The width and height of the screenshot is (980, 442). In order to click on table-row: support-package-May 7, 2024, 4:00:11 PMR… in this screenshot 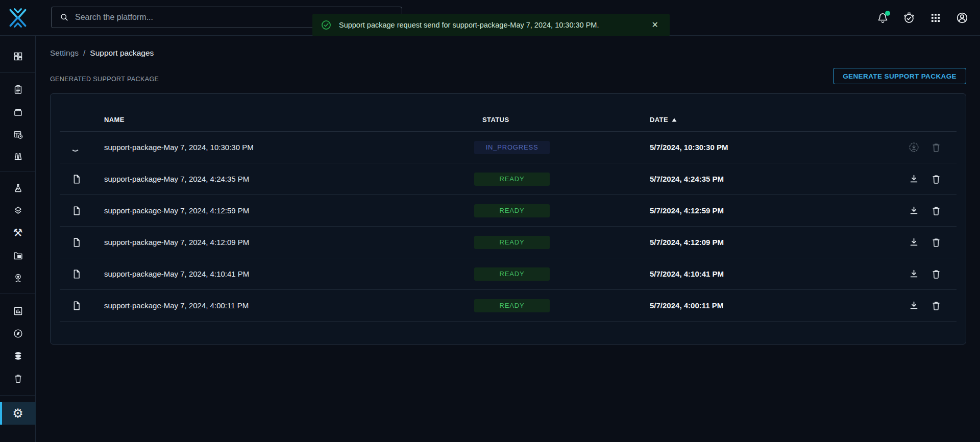, I will do `click(508, 306)`.